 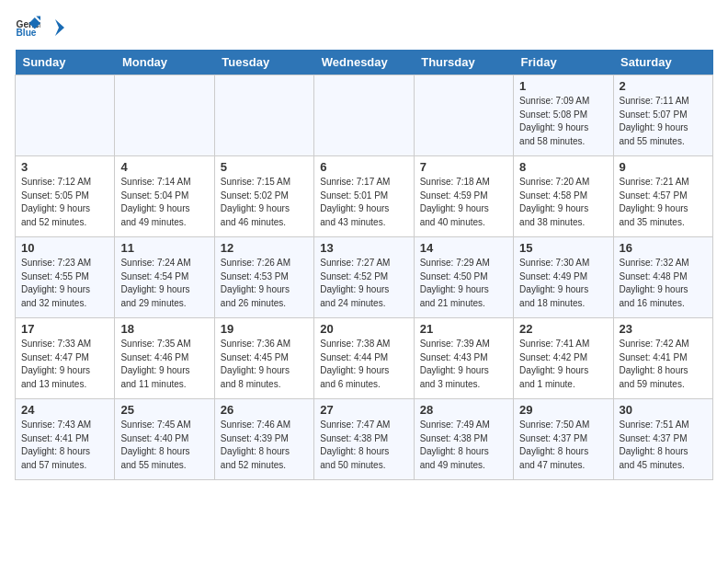 I want to click on day-cell: 23Sunrise: 7:42 AM Sunset: 4:41 PM Dayli…, so click(x=663, y=359).